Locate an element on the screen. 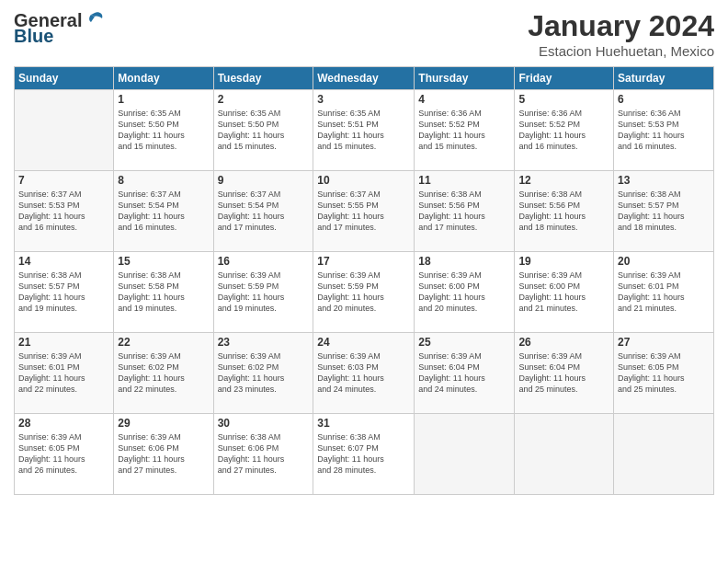  calendar-cell: 7Sunrise: 6:37 AM Sunset: 5:53 PM Daylig… is located at coordinates (64, 212).